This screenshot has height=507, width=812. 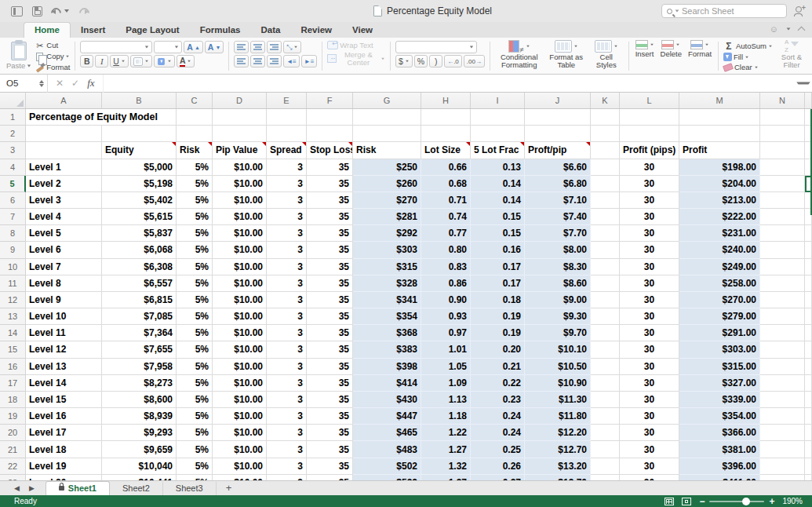 I want to click on cell-L2, so click(x=650, y=133).